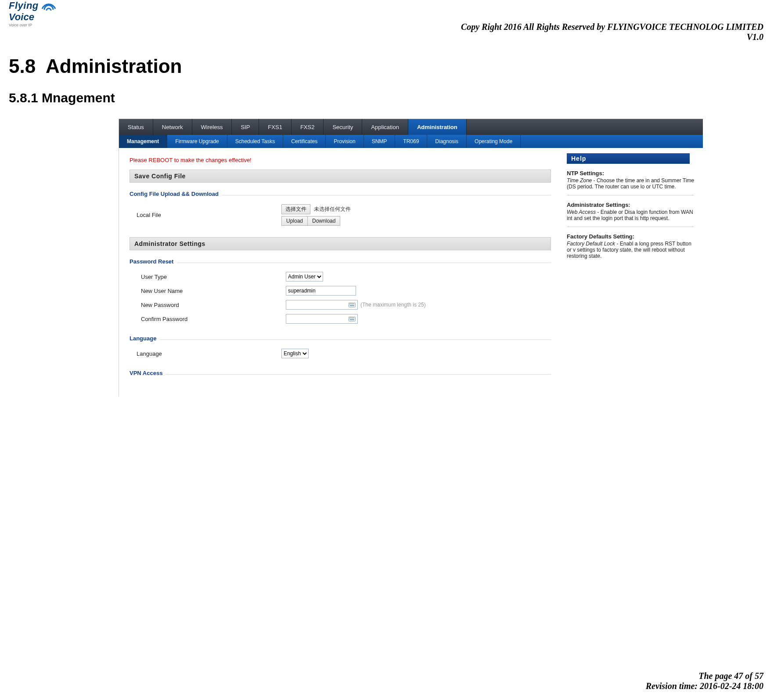 The image size is (774, 700). I want to click on subtab-snmp: SNMP, so click(380, 141).